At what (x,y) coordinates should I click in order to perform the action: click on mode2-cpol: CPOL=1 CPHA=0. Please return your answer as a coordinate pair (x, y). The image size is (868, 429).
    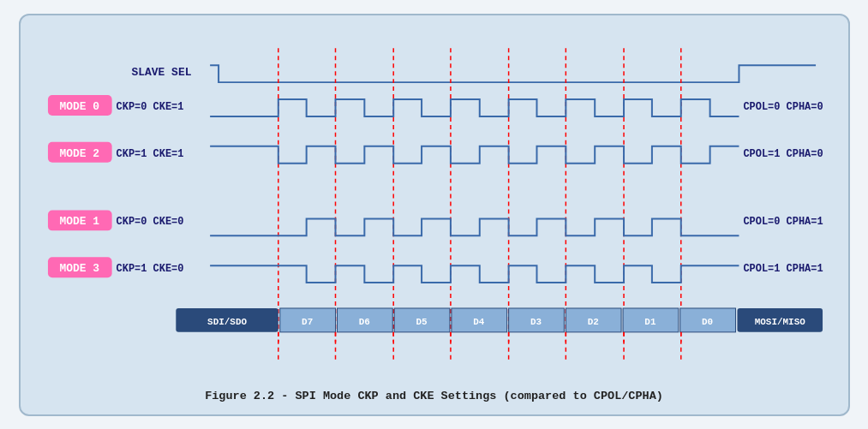
    Looking at the image, I should click on (783, 153).